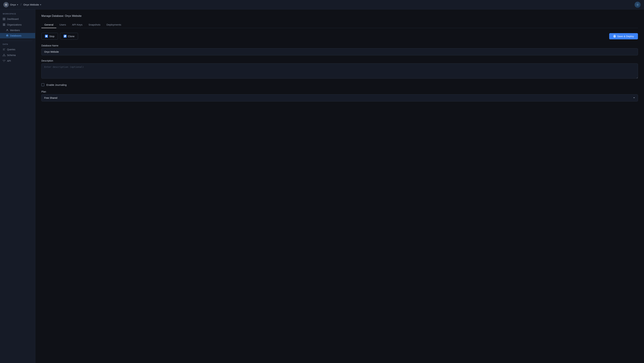 Image resolution: width=644 pixels, height=363 pixels. What do you see at coordinates (340, 16) in the screenshot?
I see `page-title: Manage Database: Onyx Website` at bounding box center [340, 16].